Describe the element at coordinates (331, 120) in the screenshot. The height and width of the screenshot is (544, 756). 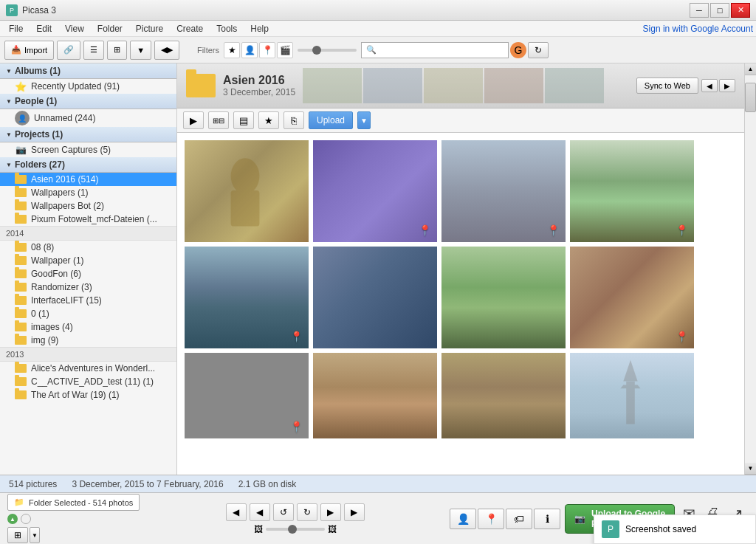
I see `upload-button: Upload` at that location.